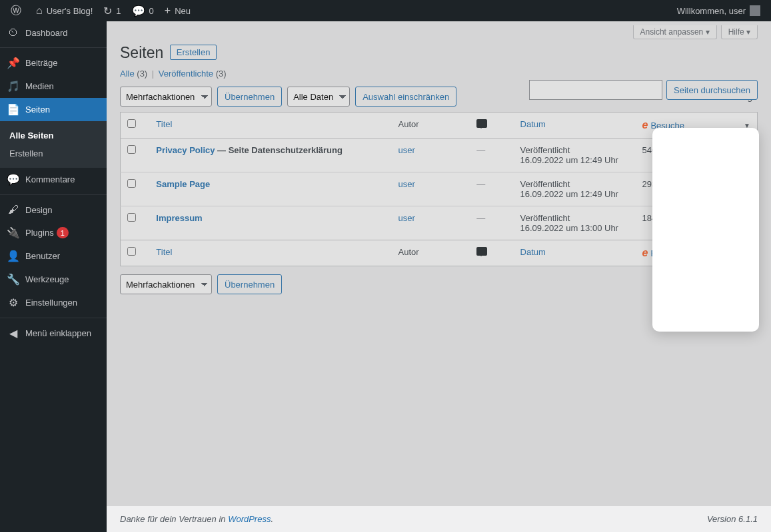  I want to click on col-author-foot: Autor, so click(431, 253).